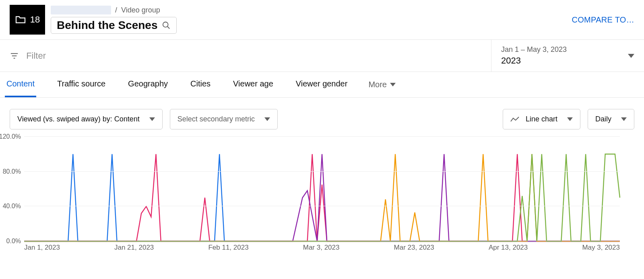 The image size is (644, 279). What do you see at coordinates (322, 248) in the screenshot?
I see `chart-x-axis-labels: Jan 1, 2023Jan 21, 2023Feb 11, 2023Mar 3…` at bounding box center [322, 248].